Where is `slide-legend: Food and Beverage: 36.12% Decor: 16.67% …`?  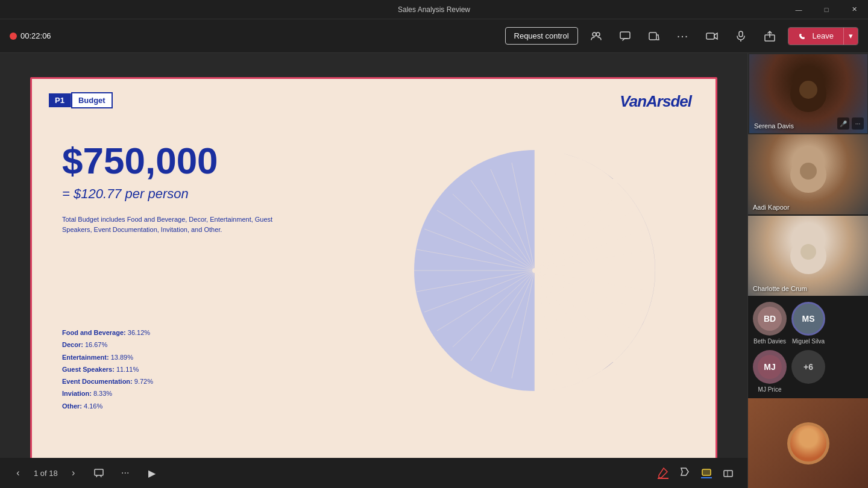 slide-legend: Food and Beverage: 36.12% Decor: 16.67% … is located at coordinates (107, 371).